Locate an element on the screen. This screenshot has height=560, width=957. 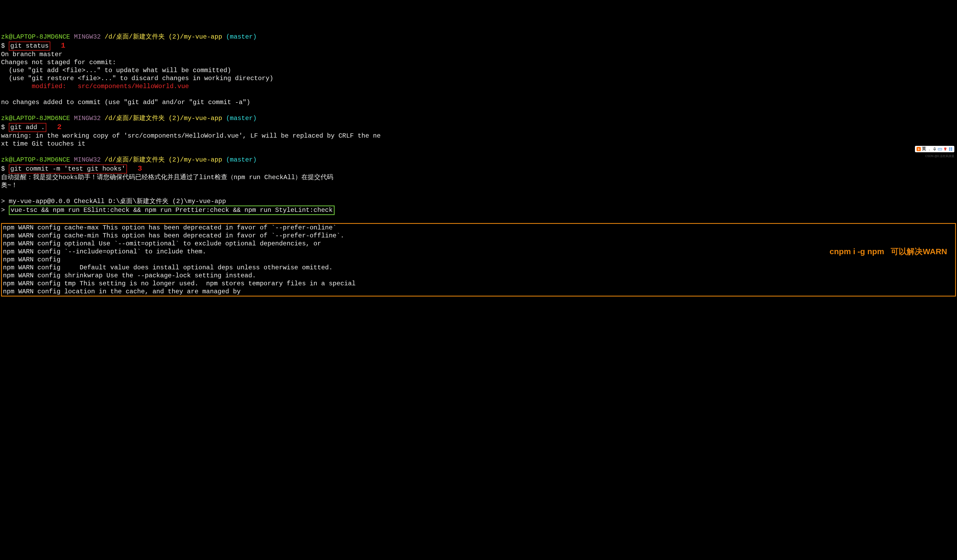
output-line: (use "git restore <file>..." to discard … is located at coordinates (137, 78).